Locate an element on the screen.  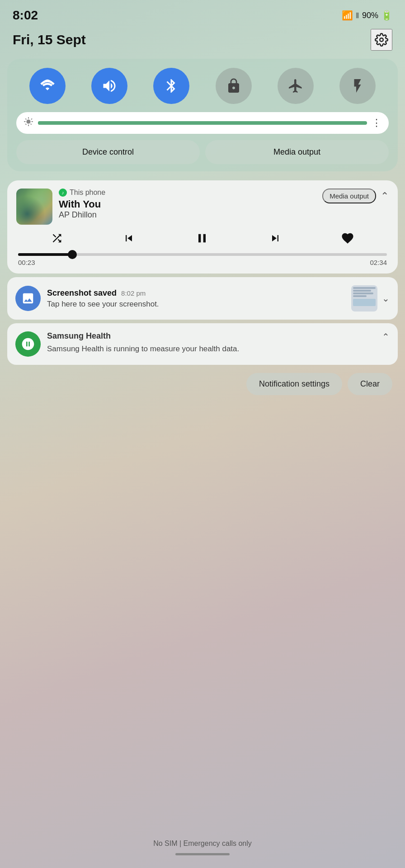
screenshot-right: ⌄ is located at coordinates (371, 298).